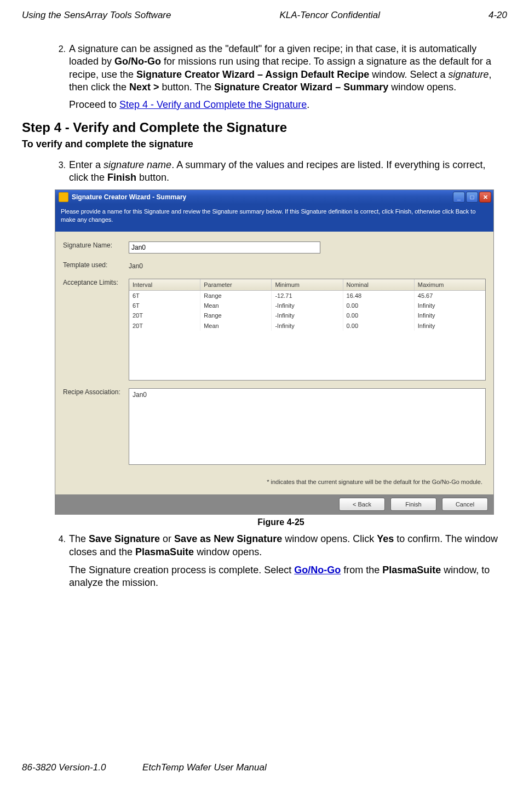 Image resolution: width=529 pixels, height=812 pixels. Describe the element at coordinates (307, 285) in the screenshot. I see `col-minimum: Minimum` at that location.